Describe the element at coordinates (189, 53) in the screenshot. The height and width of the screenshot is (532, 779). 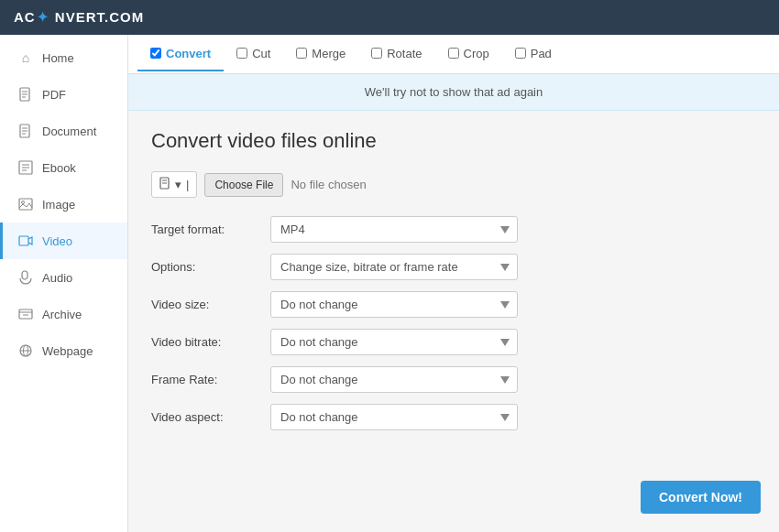
I see `tab-convert-label: Convert` at that location.